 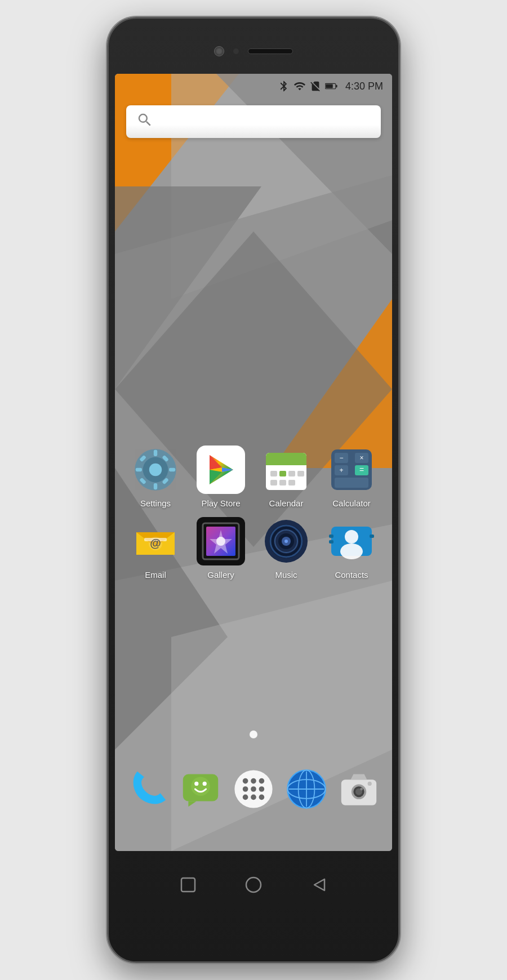 What do you see at coordinates (254, 789) in the screenshot?
I see `app-drawer-icon` at bounding box center [254, 789].